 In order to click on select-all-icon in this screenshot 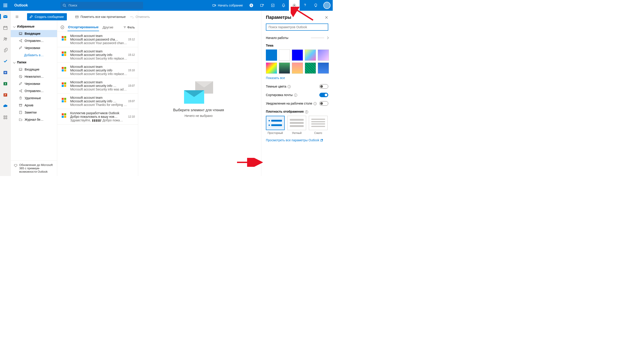, I will do `click(62, 27)`.